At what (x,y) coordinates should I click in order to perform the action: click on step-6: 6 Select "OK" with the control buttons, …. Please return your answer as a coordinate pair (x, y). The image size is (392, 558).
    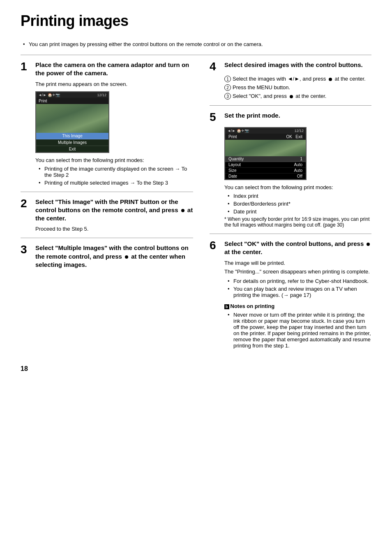
    Looking at the image, I should click on (291, 294).